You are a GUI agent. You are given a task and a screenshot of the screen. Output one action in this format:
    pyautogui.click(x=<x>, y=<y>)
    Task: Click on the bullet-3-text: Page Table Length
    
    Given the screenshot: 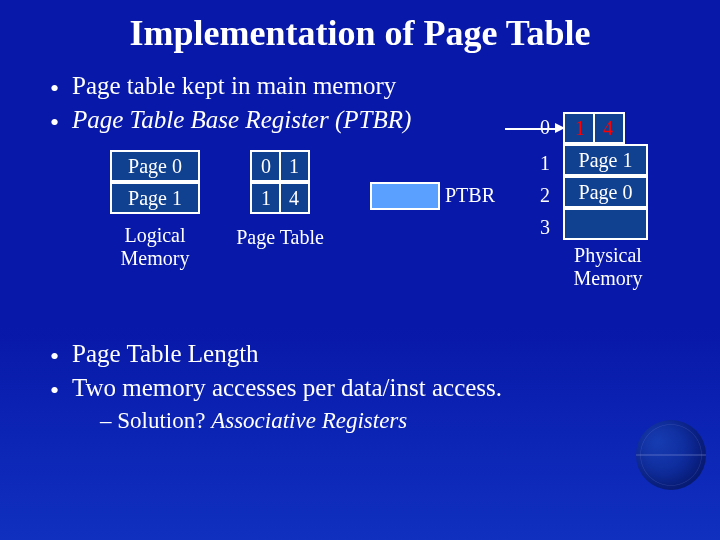 What is the action you would take?
    pyautogui.click(x=166, y=354)
    